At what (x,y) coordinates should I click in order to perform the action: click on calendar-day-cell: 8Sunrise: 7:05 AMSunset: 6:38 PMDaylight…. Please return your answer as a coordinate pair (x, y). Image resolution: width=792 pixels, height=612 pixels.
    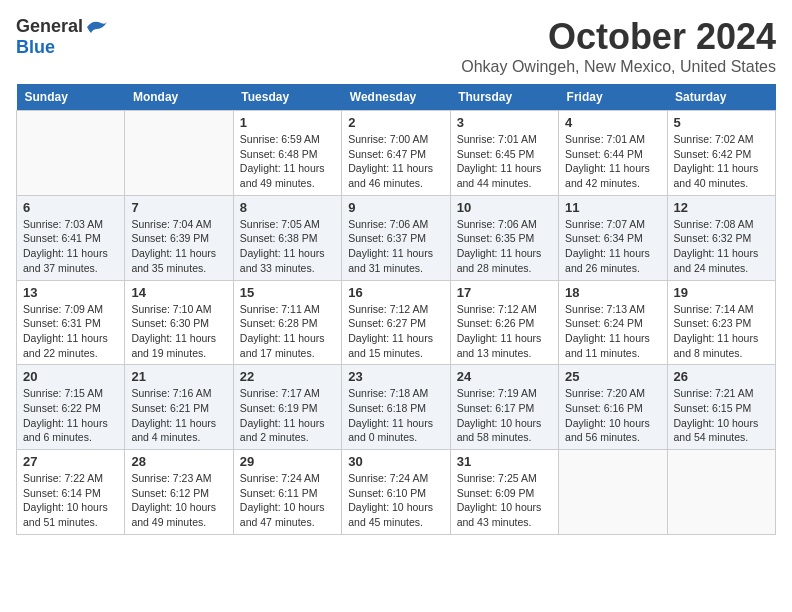
    Looking at the image, I should click on (287, 238).